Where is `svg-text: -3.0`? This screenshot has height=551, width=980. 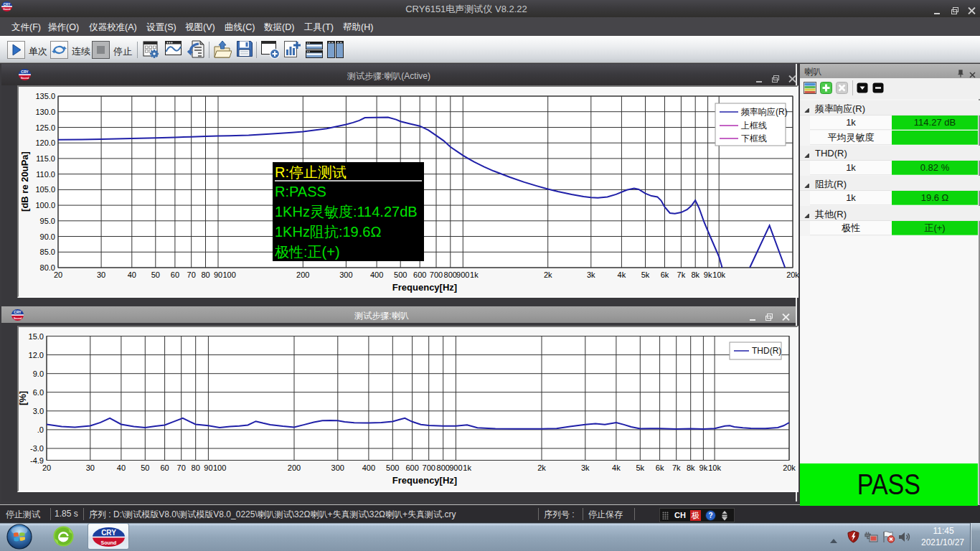 svg-text: -3.0 is located at coordinates (37, 448).